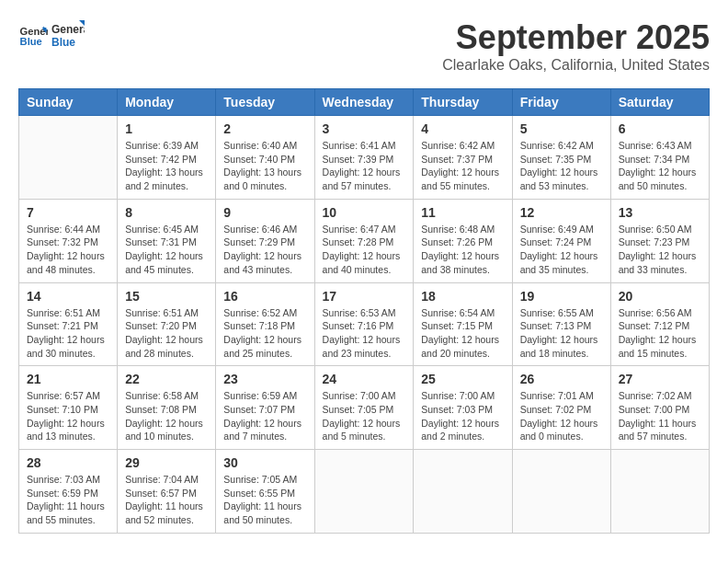  Describe the element at coordinates (68, 379) in the screenshot. I see `day-number: 21` at that location.